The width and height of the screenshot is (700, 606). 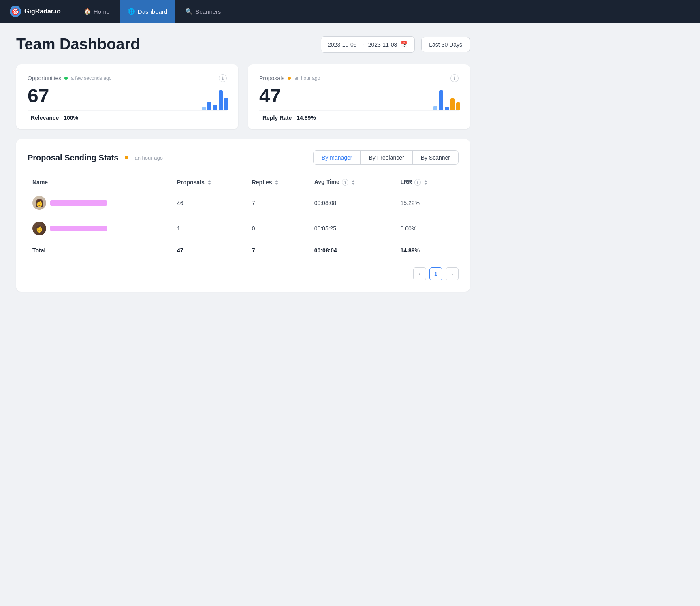 What do you see at coordinates (426, 182) in the screenshot?
I see `lrr-sort-icon` at bounding box center [426, 182].